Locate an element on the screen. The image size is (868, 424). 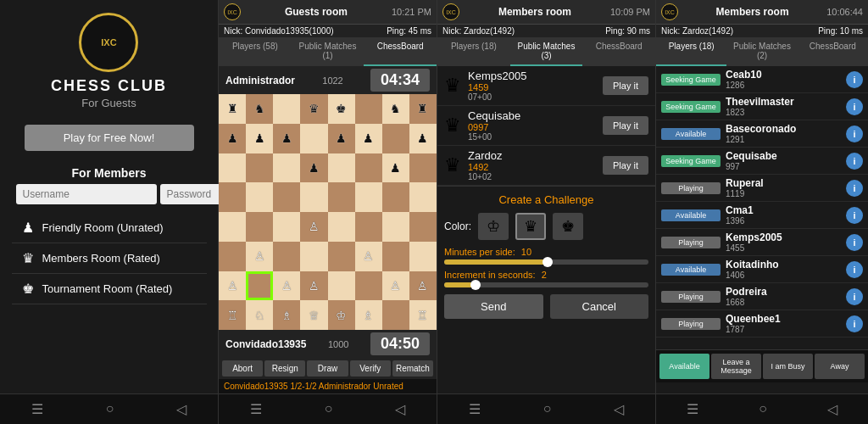
friendly-room-item: ♟ Friendly Room (Unrated) is located at coordinates (109, 228).